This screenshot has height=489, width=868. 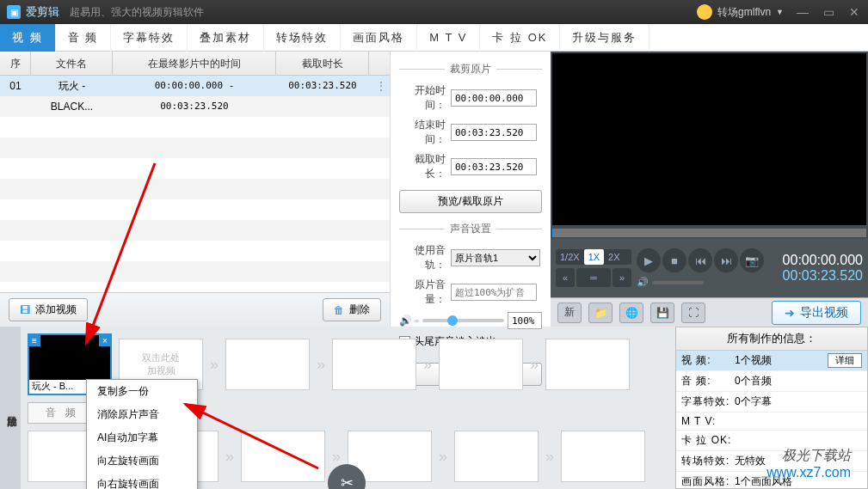 What do you see at coordinates (803, 12) in the screenshot?
I see `minimize-button: —` at bounding box center [803, 12].